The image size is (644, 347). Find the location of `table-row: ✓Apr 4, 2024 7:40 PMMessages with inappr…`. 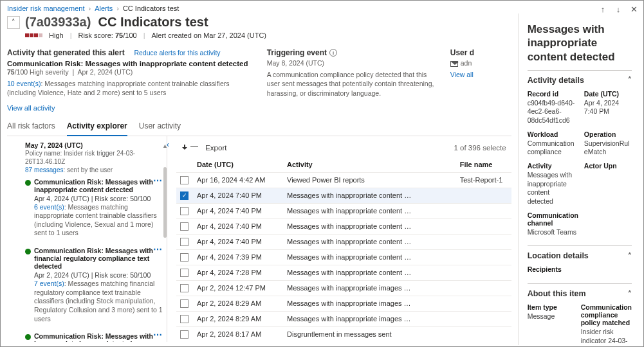

table-row: ✓Apr 4, 2024 7:40 PMMessages with inappr… is located at coordinates (344, 195).